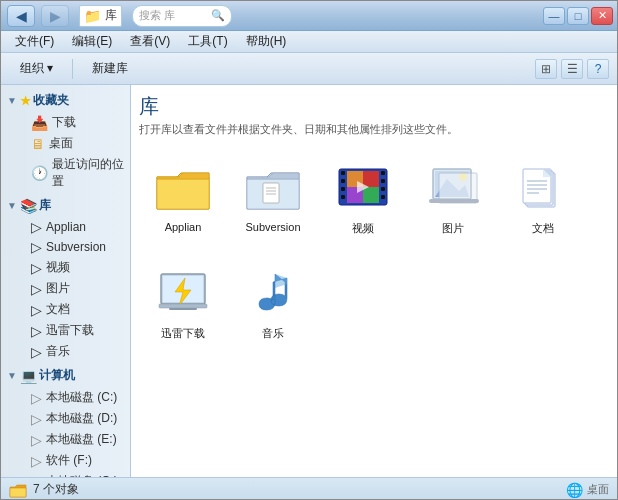 The height and width of the screenshot is (500, 618). What do you see at coordinates (28, 206) in the screenshot?
I see `libraries-icon: 📚` at bounding box center [28, 206].